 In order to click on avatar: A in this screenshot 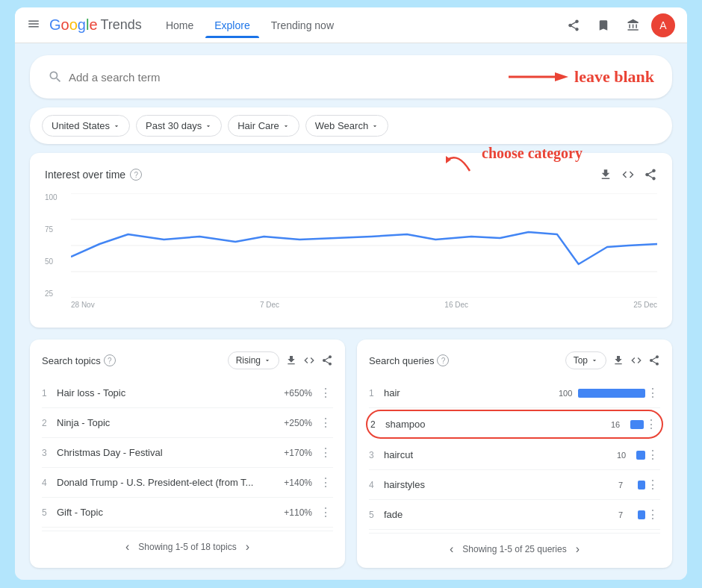, I will do `click(663, 25)`.